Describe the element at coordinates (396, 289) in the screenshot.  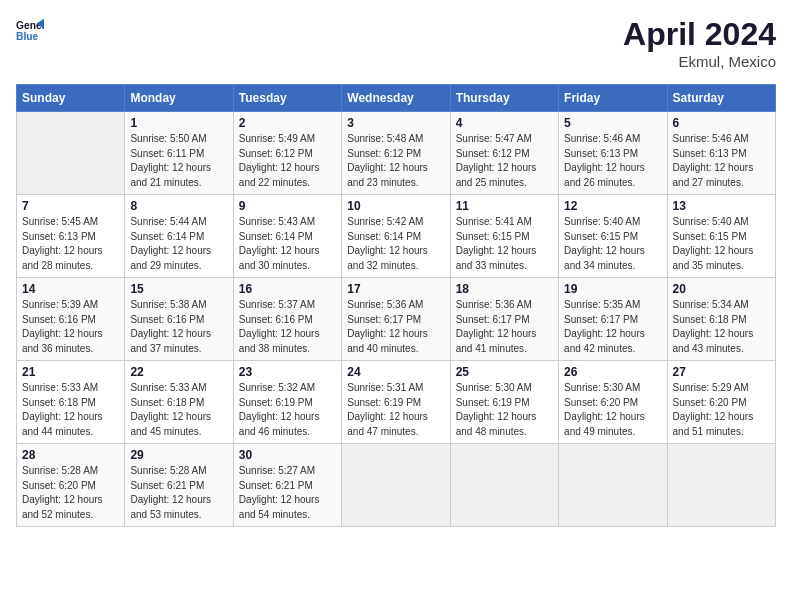
I see `day-number: 17` at that location.